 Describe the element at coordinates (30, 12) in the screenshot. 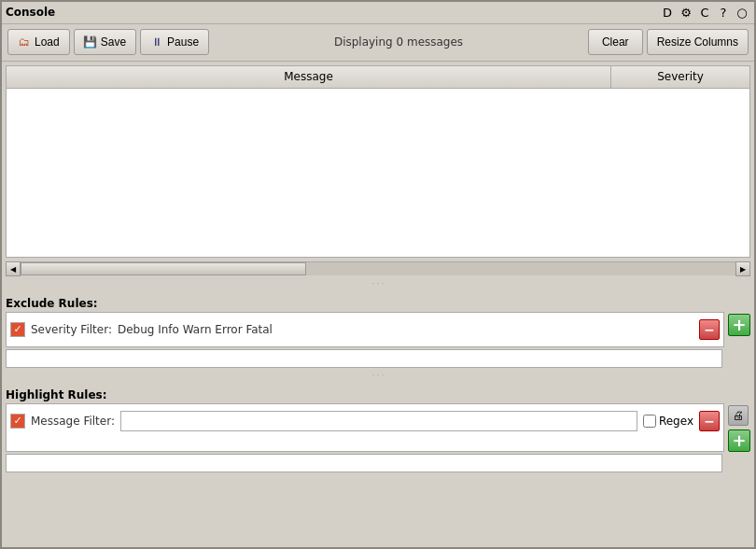

I see `window-title: Console` at that location.